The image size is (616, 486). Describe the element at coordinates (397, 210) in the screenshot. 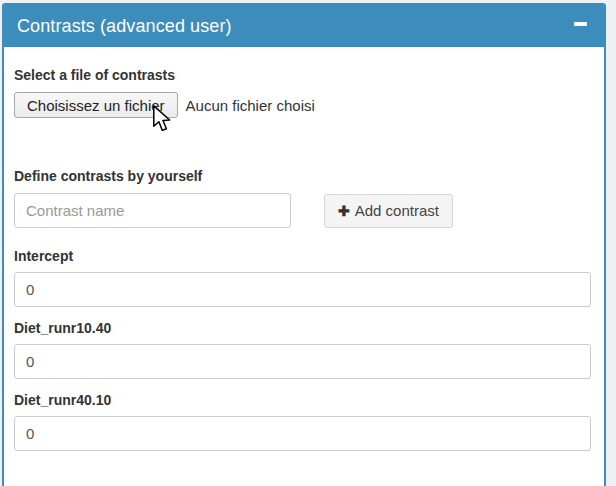

I see `add-contrast-label: Add contrast` at that location.